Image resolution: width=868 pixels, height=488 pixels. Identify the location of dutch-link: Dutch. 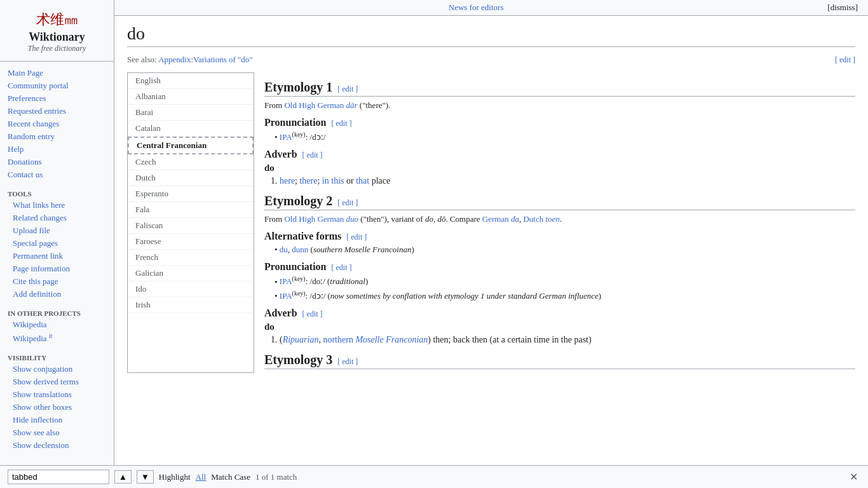
(533, 219).